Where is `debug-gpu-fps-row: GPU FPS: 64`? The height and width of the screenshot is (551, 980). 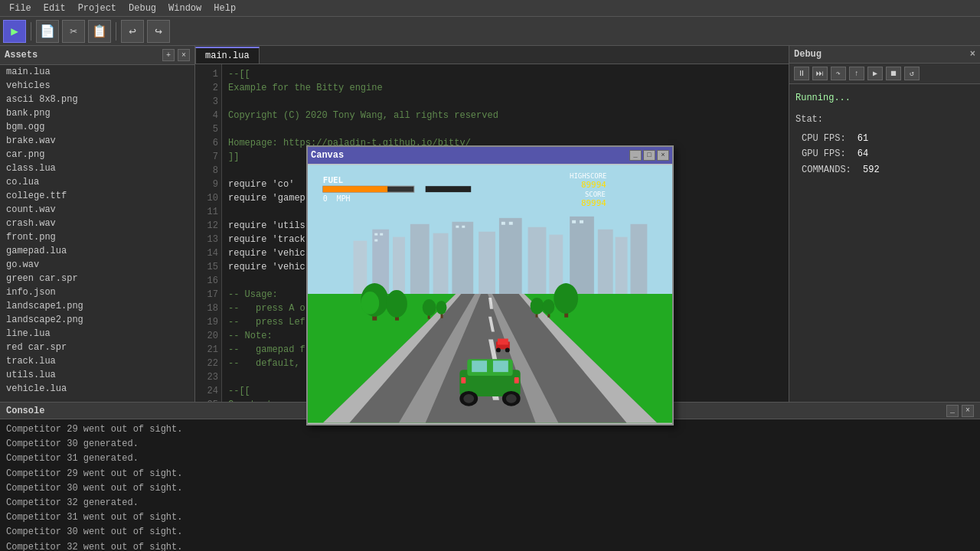
debug-gpu-fps-row: GPU FPS: 64 is located at coordinates (888, 154).